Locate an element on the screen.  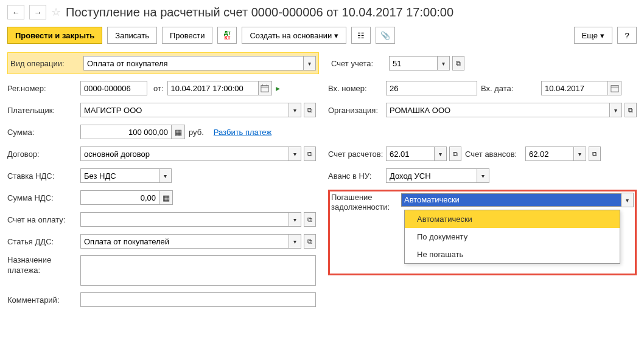
adv-tax-label: Аванс в НУ: is located at coordinates (357, 176).